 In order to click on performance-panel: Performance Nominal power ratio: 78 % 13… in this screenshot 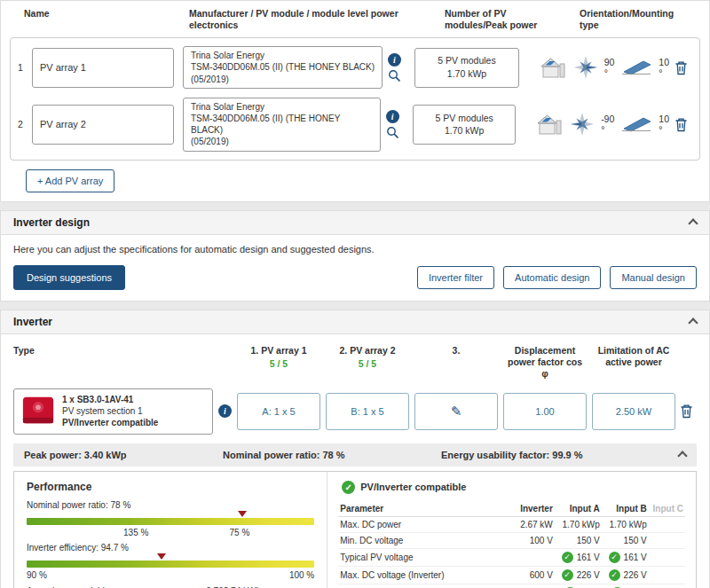, I will do `click(170, 530)`.